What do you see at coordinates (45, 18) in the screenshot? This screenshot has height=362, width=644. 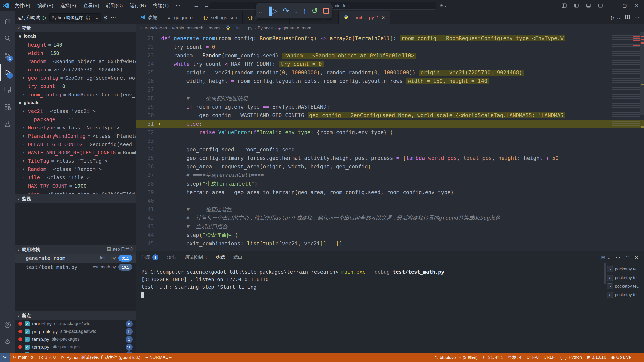 I see `start-debug-icon: ▷` at bounding box center [45, 18].